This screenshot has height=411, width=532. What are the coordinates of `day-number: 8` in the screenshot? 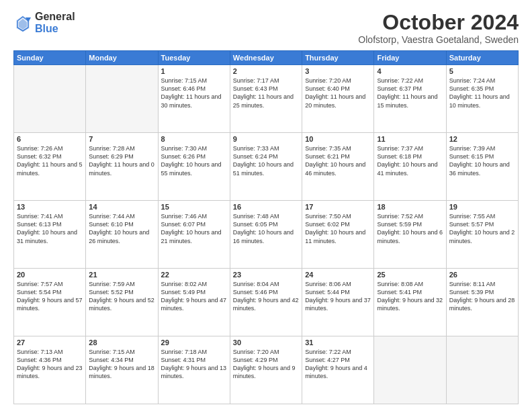 It's located at (194, 139).